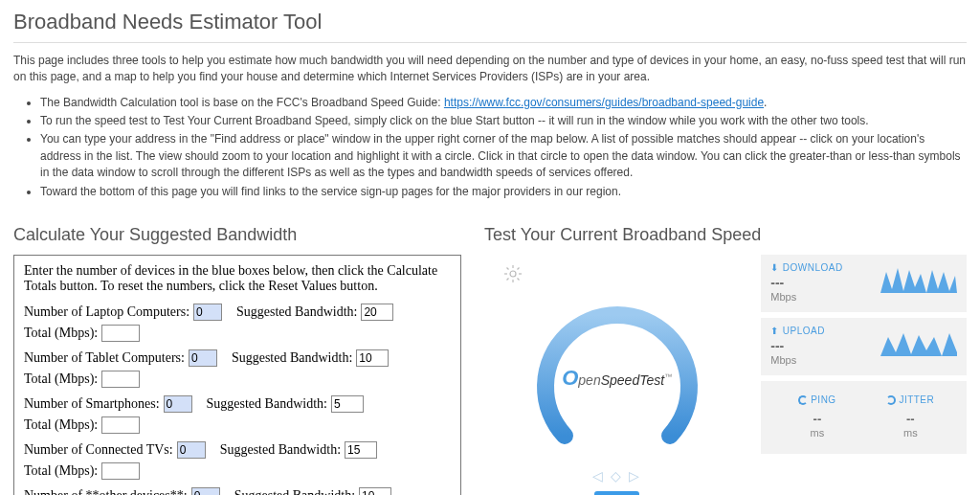  Describe the element at coordinates (242, 102) in the screenshot. I see `bullet-text: The Bandwidth Calculation tool is base o…` at that location.